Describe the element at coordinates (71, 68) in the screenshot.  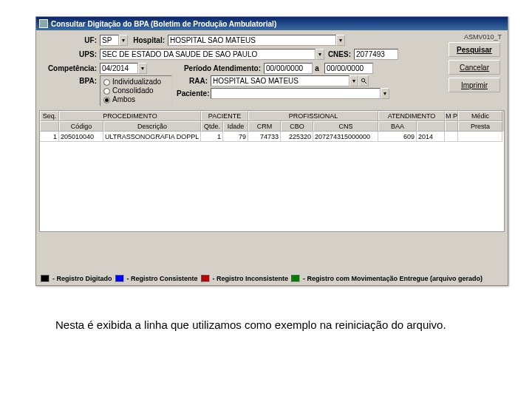
I see `competencia-label: Competência:` at that location.